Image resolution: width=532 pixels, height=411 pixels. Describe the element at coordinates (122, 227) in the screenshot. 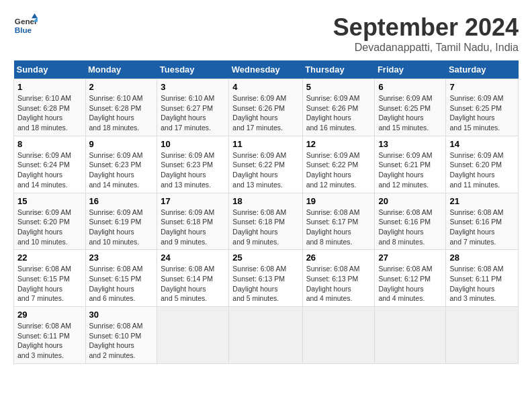

I see `day-info: Sunrise: 6:09 AM Sunset: 6:19 PM Dayligh…` at that location.